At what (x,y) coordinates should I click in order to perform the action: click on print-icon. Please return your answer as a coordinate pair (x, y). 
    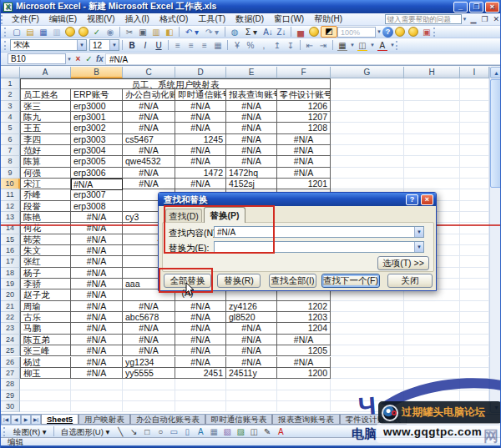
    Looking at the image, I should click on (70, 32).